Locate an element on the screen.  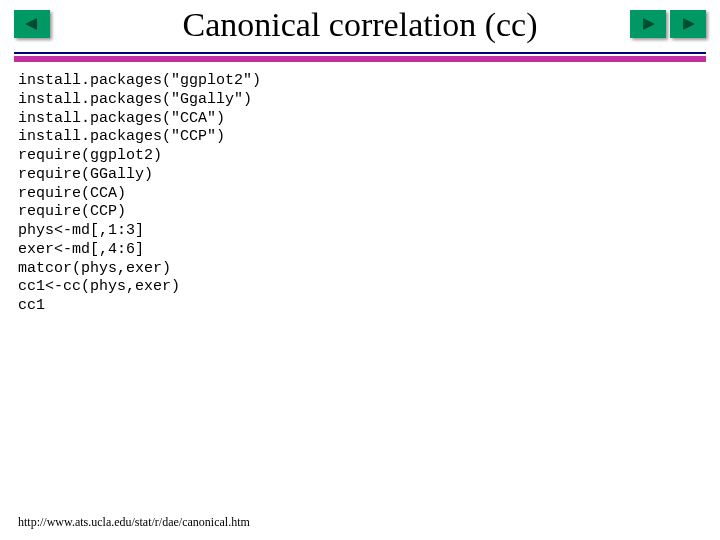
arrow-left-icon is located at coordinates (32, 24).